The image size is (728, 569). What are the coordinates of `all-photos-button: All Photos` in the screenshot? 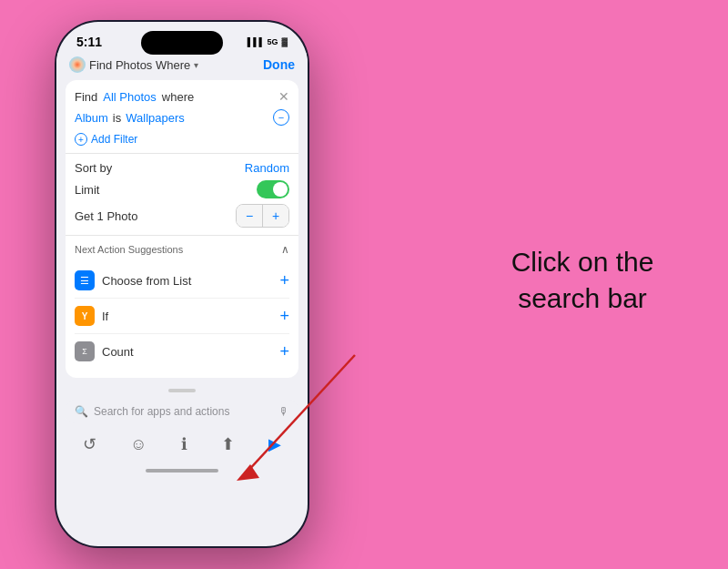 It's located at (129, 97).